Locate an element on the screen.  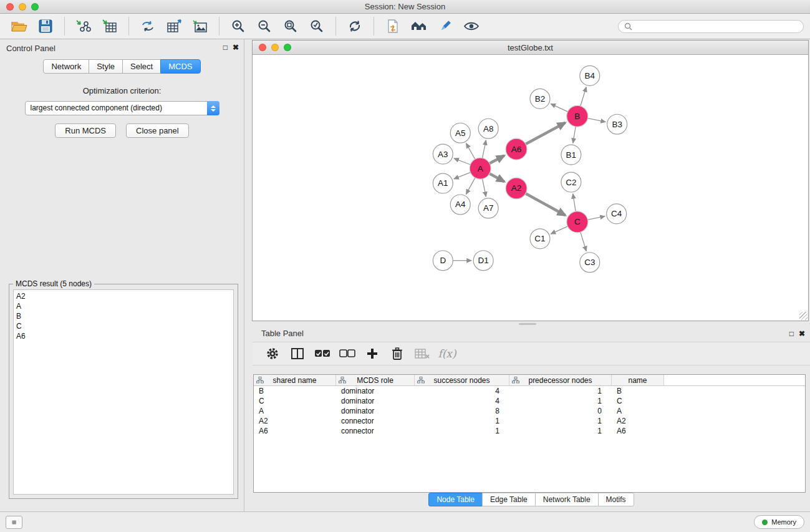
graph-edge-C-C3 is located at coordinates (584, 242).